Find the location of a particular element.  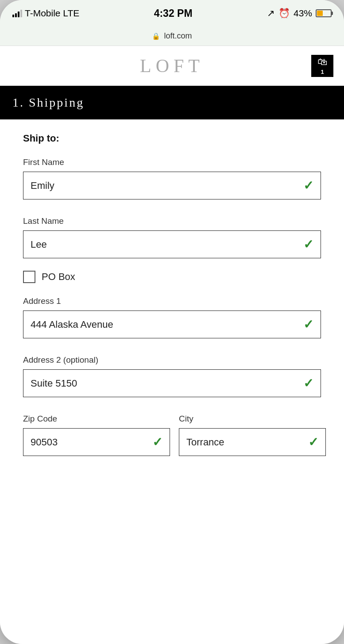

last-name-input-wrapper: ✓ is located at coordinates (172, 244).